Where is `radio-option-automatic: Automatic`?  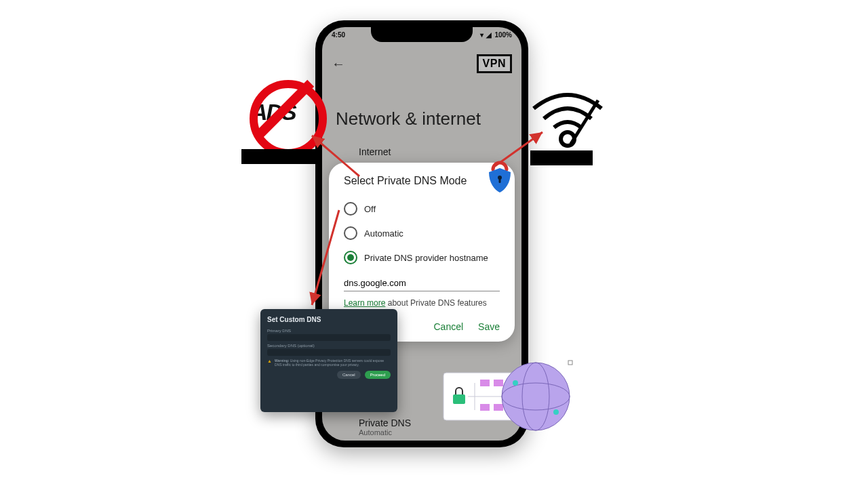 radio-option-automatic: Automatic is located at coordinates (422, 233).